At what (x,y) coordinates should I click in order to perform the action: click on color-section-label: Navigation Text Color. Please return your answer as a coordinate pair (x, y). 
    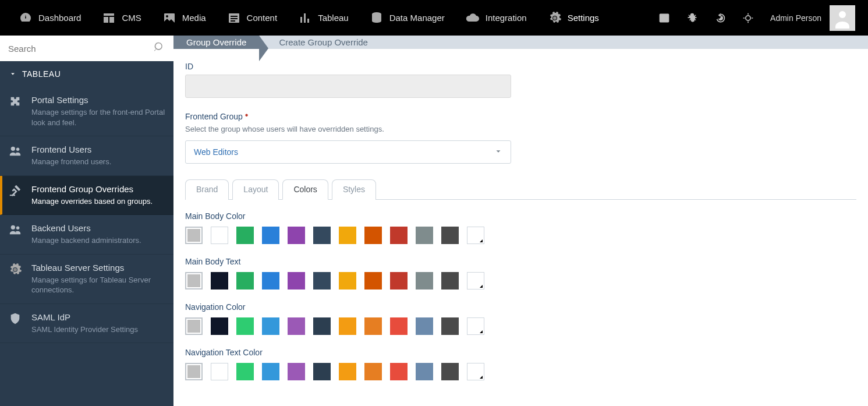
    Looking at the image, I should click on (520, 352).